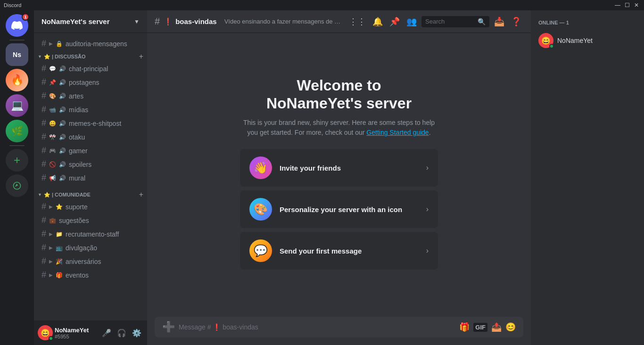 The width and height of the screenshot is (644, 345). I want to click on channel-item-eventos: # ▶ 🎁 eventos, so click(91, 275).